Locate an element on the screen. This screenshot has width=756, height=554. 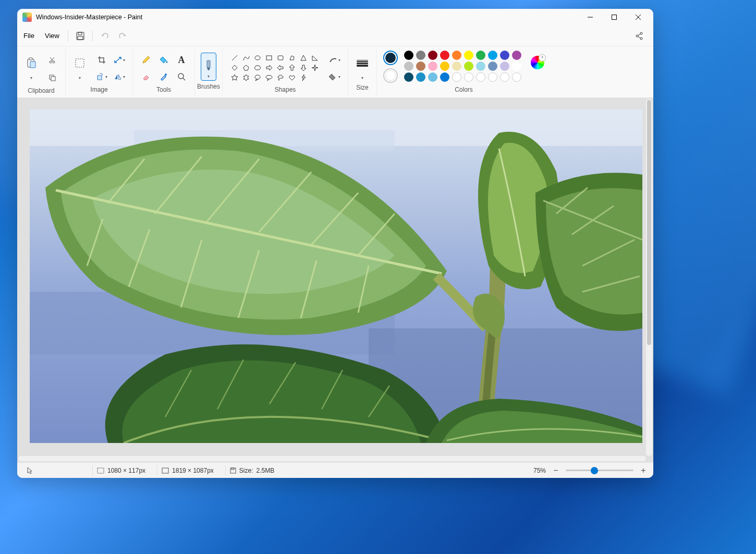
shape-callout-oval is located at coordinates (269, 78).